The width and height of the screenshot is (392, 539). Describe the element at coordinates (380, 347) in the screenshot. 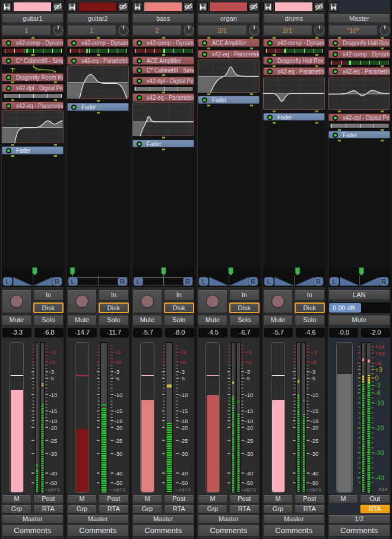

I see `svg-text: +14` at that location.